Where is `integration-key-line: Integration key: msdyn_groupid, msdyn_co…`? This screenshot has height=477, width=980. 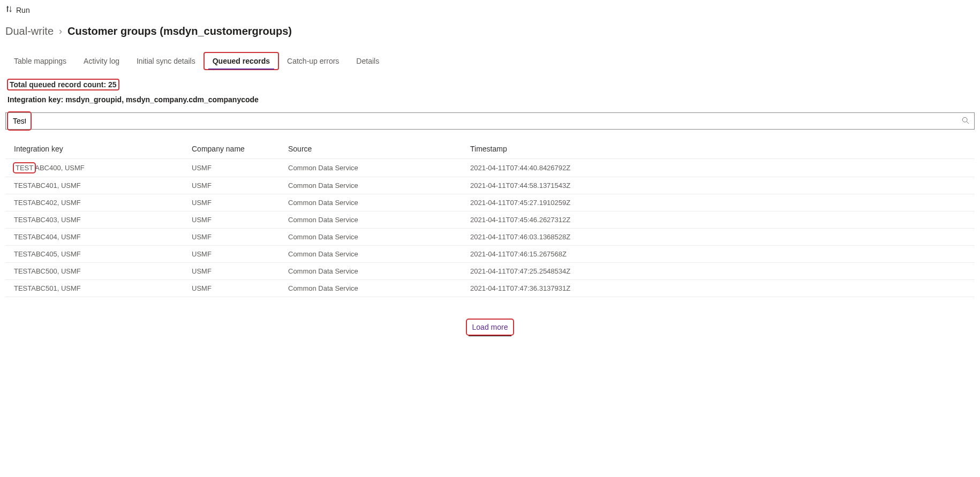 integration-key-line: Integration key: msdyn_groupid, msdyn_co… is located at coordinates (490, 100).